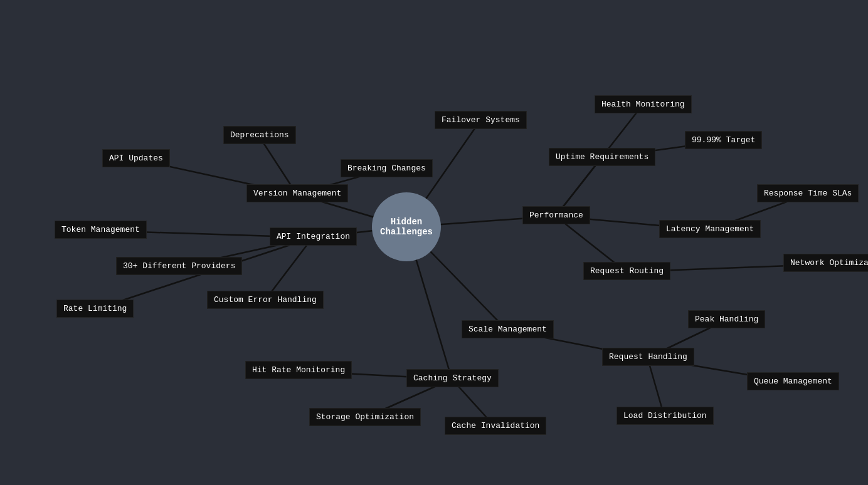 This screenshot has width=868, height=485. I want to click on latency-mgmt-node: Latency Management, so click(710, 229).